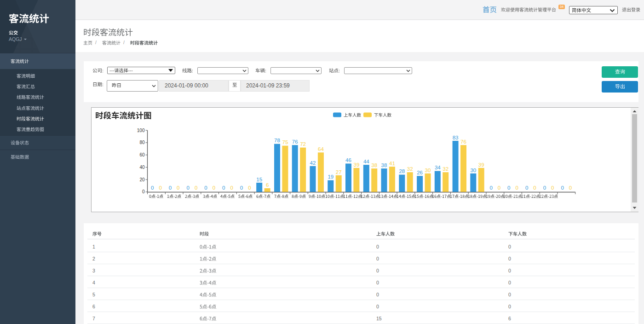  What do you see at coordinates (141, 131) in the screenshot?
I see `svg-text: 100` at bounding box center [141, 131].